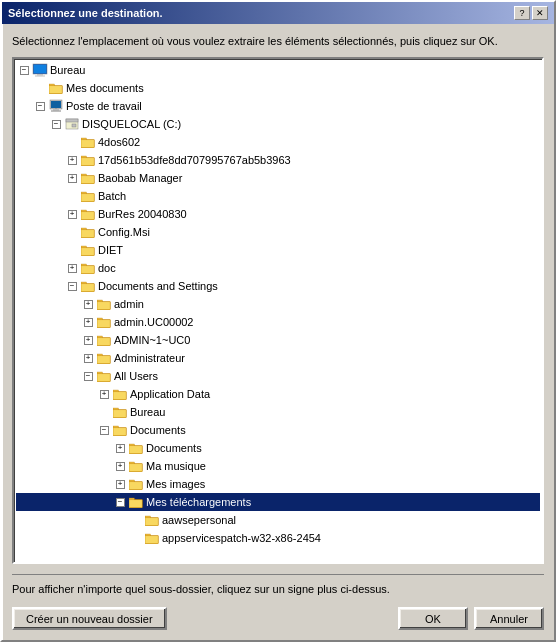  What do you see at coordinates (278, 484) in the screenshot?
I see `tree-item-mes-images: + Mes images` at bounding box center [278, 484].